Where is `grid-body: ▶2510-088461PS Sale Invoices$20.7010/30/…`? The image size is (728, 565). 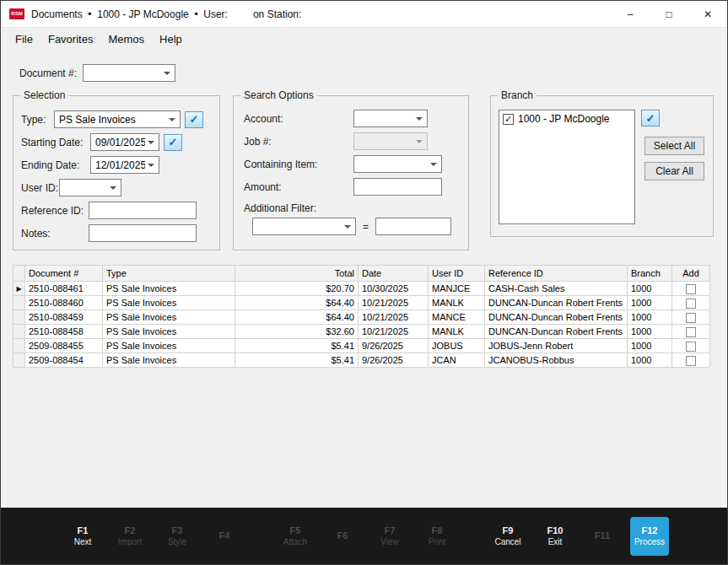 grid-body: ▶2510-088461PS Sale Invoices$20.7010/30/… is located at coordinates (362, 325).